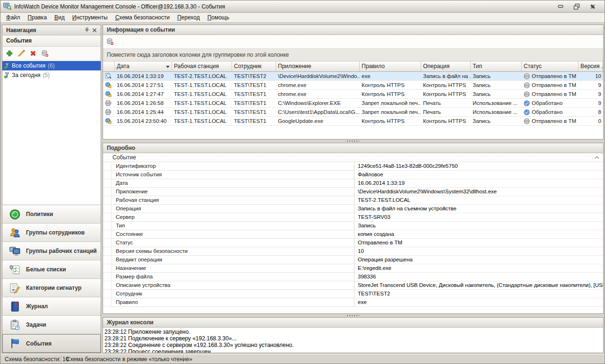  I want to click on detail-row: СотрудникTEST\TEST2, so click(353, 294).